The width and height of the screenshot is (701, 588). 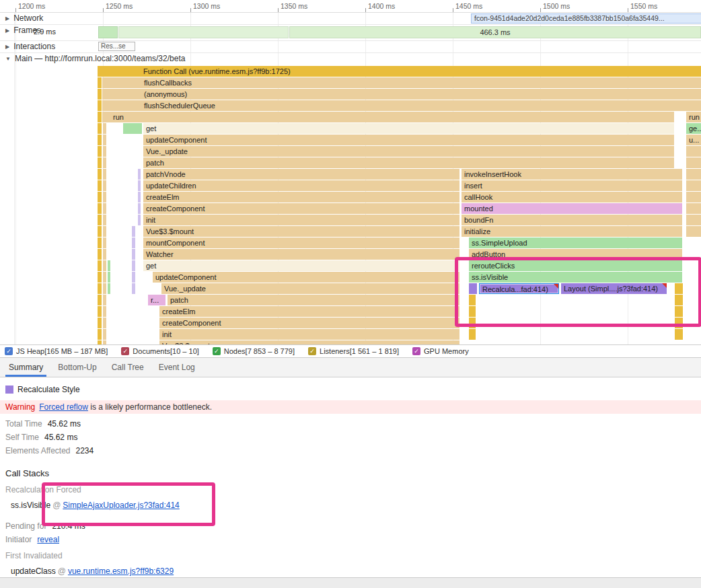 I want to click on flame-bar-ss-isvisible: ss.isVisible, so click(x=576, y=277).